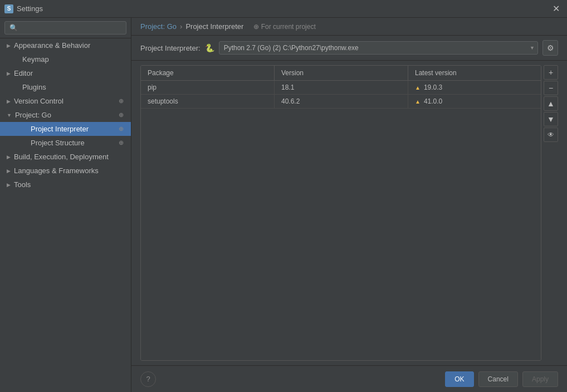 The image size is (567, 392). I want to click on window-title: Settings, so click(283, 9).